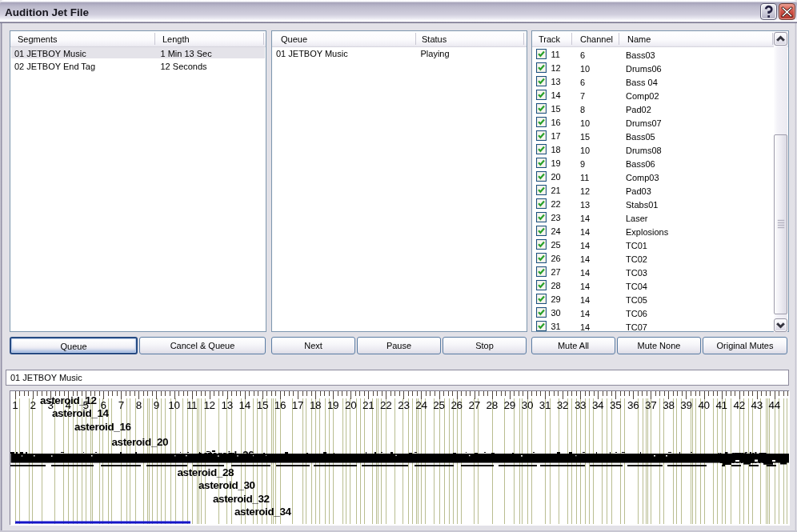  I want to click on svg-text: 19, so click(333, 405).